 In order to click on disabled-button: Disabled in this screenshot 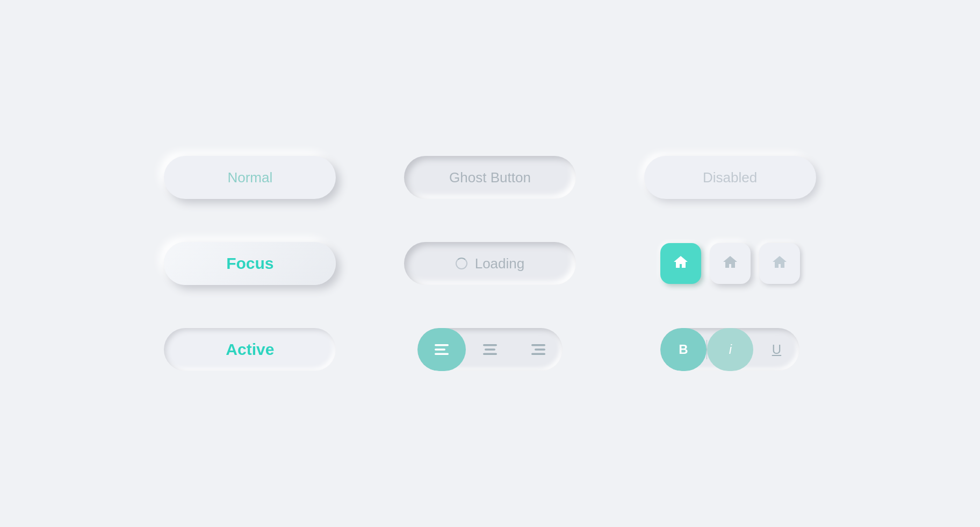, I will do `click(730, 177)`.